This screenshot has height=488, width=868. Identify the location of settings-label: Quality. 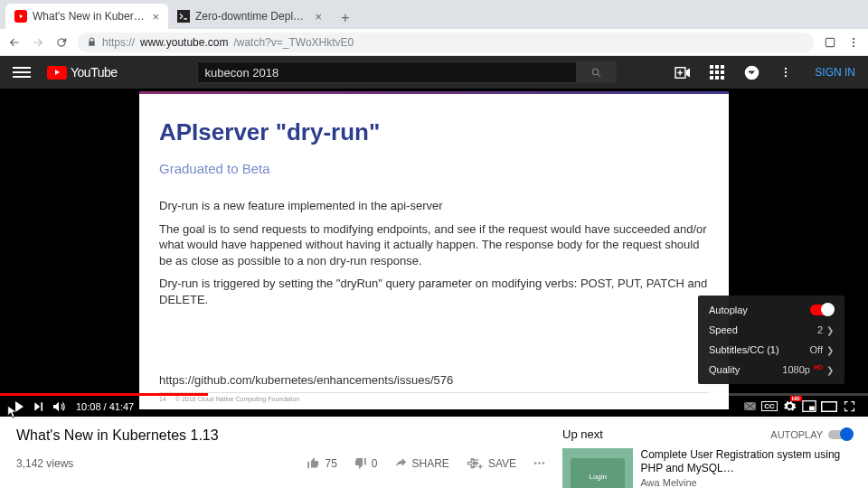
(724, 370).